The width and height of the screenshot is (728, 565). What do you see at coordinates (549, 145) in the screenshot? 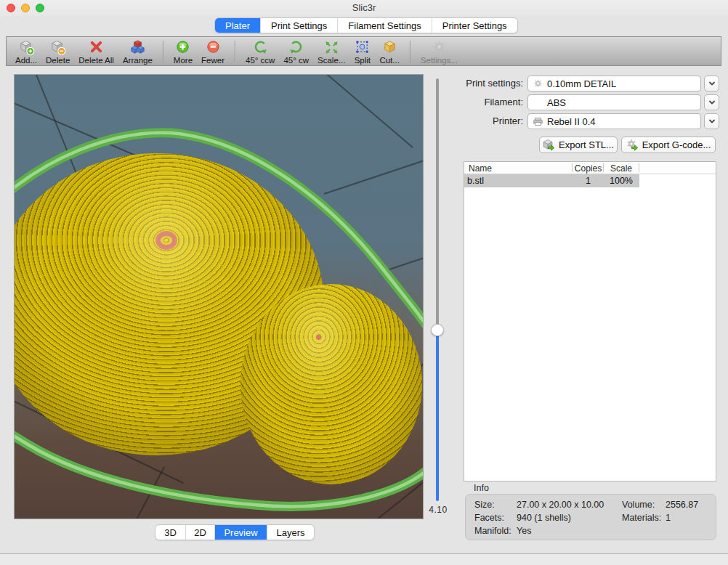
I see `export-stl-icon` at bounding box center [549, 145].